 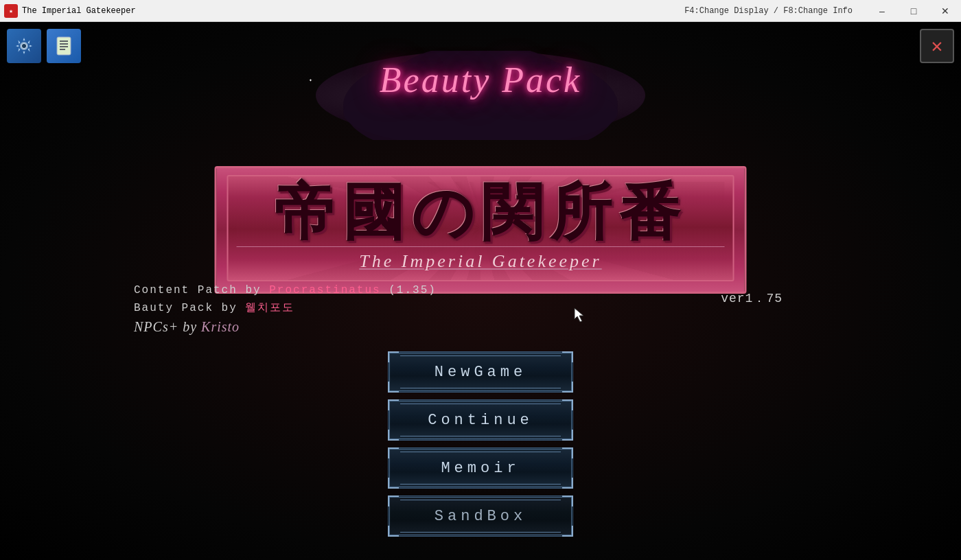 I want to click on notes-icon-button, so click(x=64, y=46).